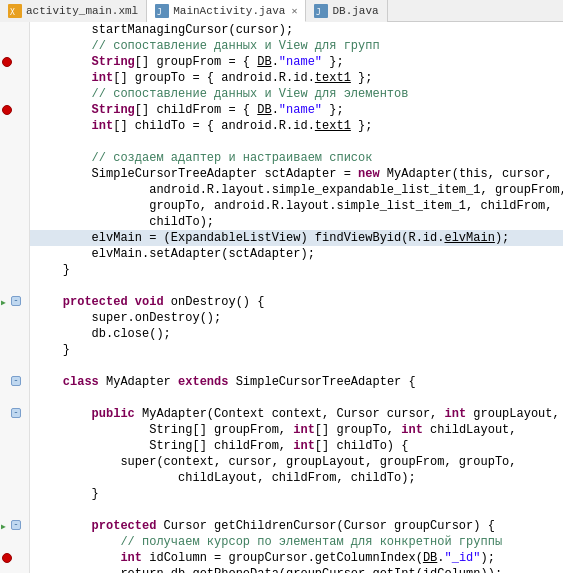 This screenshot has width=563, height=573. What do you see at coordinates (296, 126) in the screenshot?
I see `code-line: int[] childTo = { android.R.id.text1 };` at bounding box center [296, 126].